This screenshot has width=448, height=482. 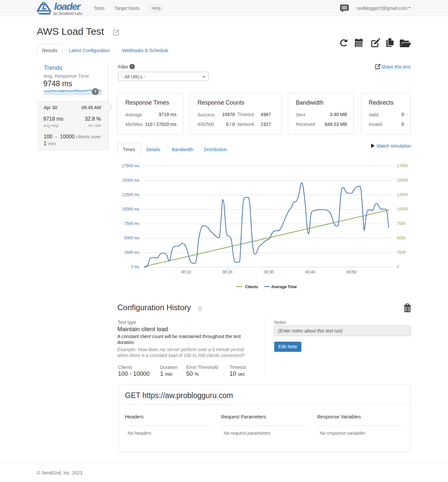 I want to click on svg-text: 5000 ms, so click(x=132, y=238).